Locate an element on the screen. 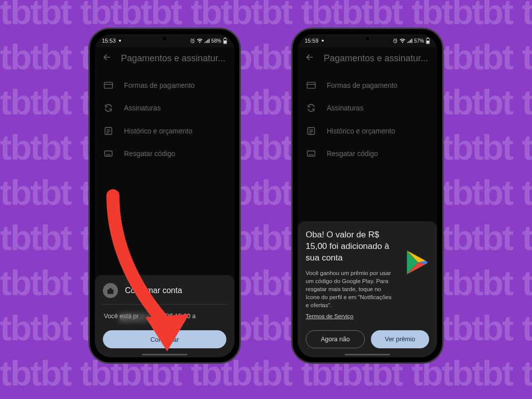 This screenshot has width=532, height=399. view-prize-button: Ver prêmio is located at coordinates (400, 339).